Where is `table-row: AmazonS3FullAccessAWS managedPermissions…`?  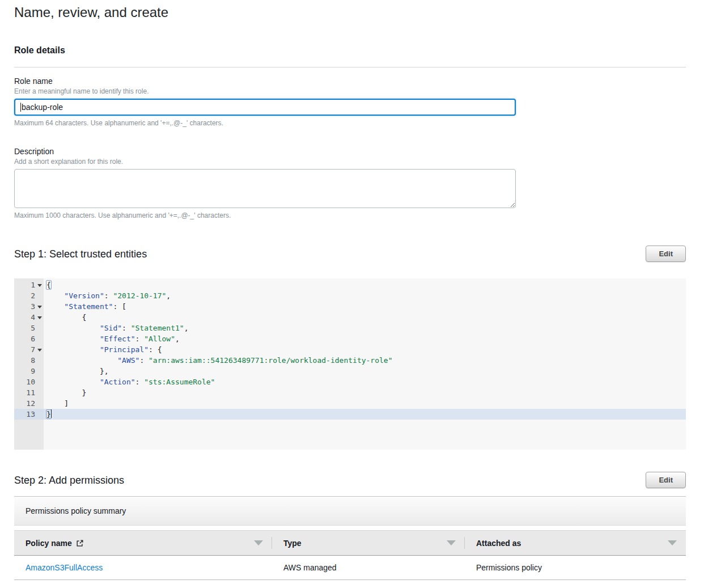
table-row: AmazonS3FullAccessAWS managedPermissions… is located at coordinates (350, 568).